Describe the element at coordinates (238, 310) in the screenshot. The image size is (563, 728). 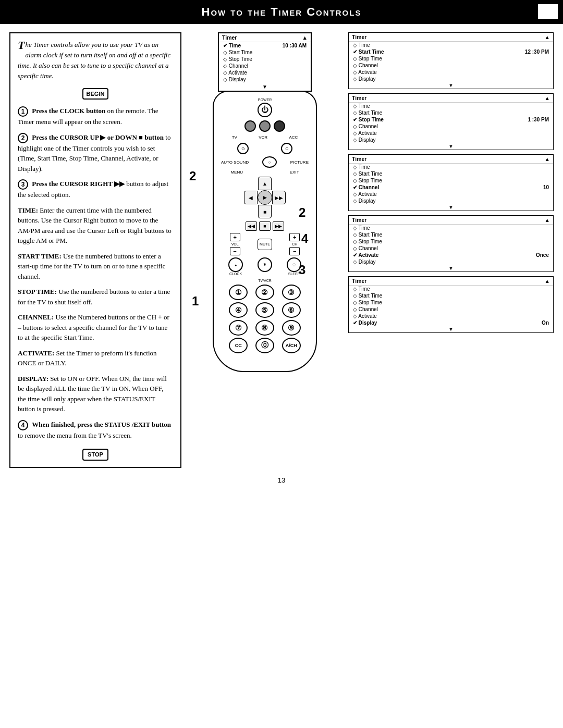
I see `num-4-button: ④` at that location.